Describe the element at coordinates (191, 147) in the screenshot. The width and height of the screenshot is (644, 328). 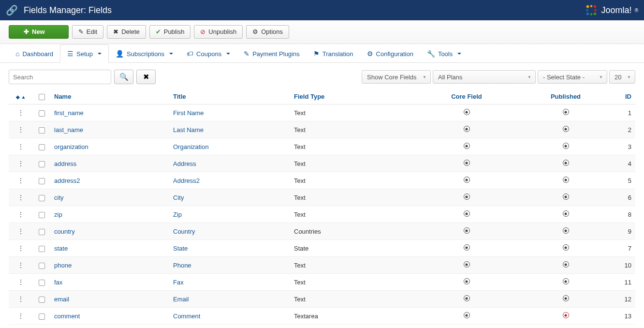
I see `field-title-link: Organization` at that location.